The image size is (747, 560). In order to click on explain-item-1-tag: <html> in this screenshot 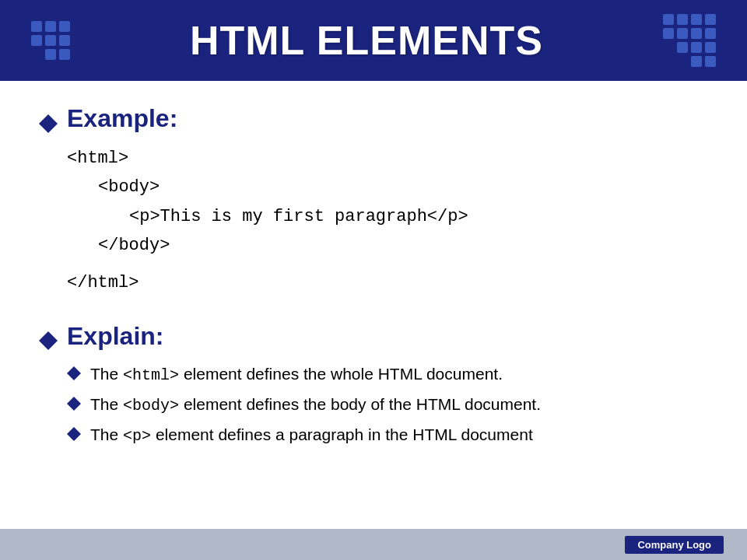, I will do `click(151, 375)`.